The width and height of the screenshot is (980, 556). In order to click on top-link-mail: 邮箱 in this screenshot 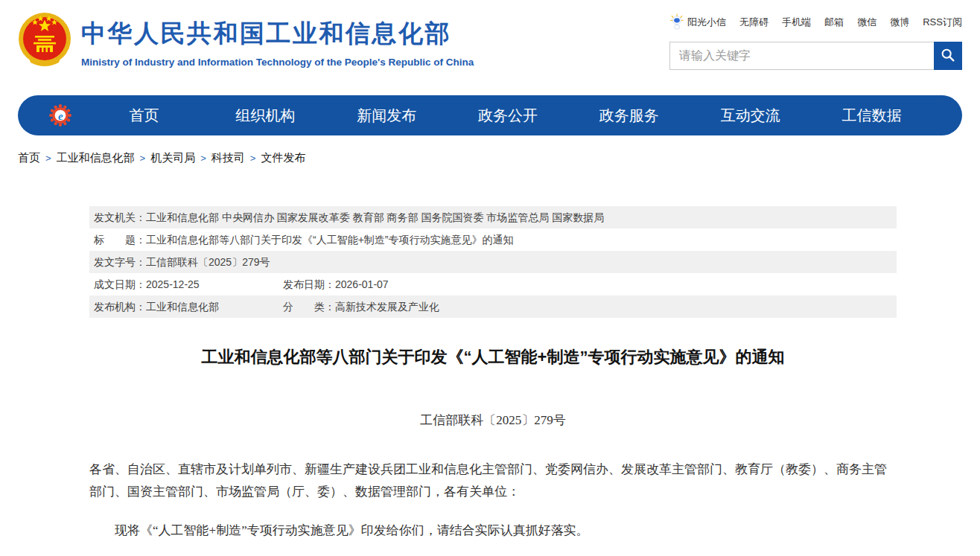, I will do `click(834, 22)`.